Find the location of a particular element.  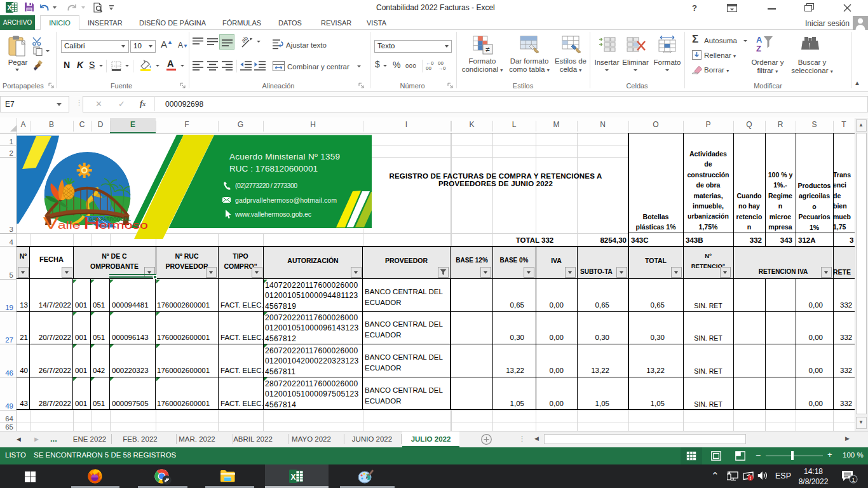

svg-text: gadprvallehermoso@hotmail.com is located at coordinates (286, 200).